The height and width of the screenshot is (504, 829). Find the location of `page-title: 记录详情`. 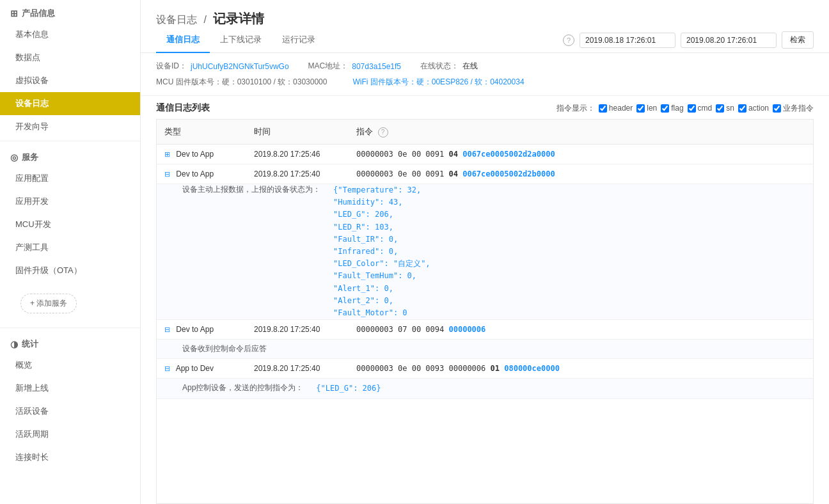

page-title: 记录详情 is located at coordinates (239, 19).